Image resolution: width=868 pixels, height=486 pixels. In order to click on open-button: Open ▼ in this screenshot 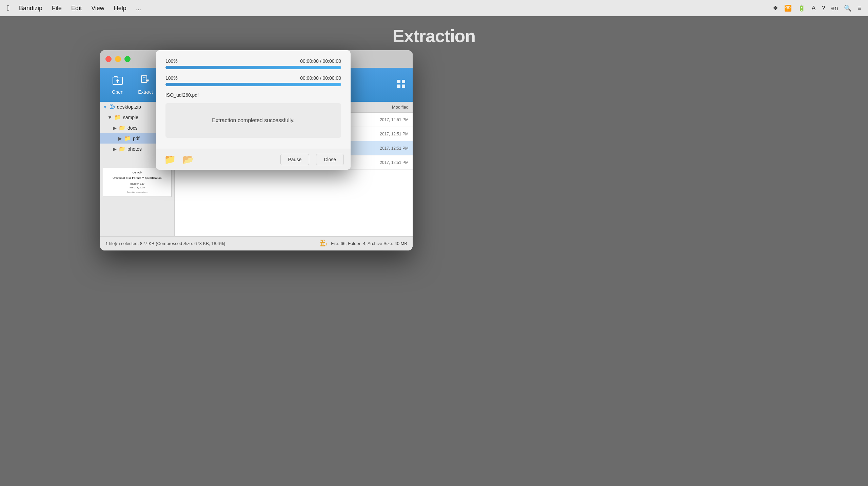, I will do `click(118, 85)`.